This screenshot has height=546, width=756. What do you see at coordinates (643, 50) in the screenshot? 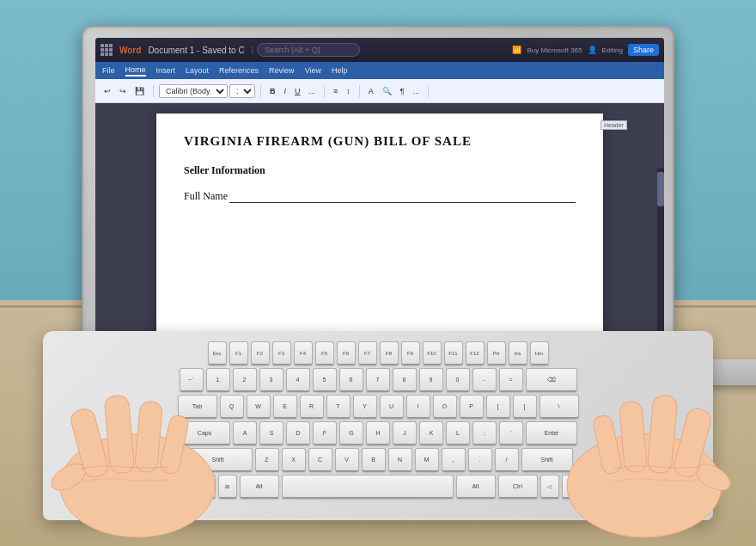
I see `share-button: Share` at bounding box center [643, 50].